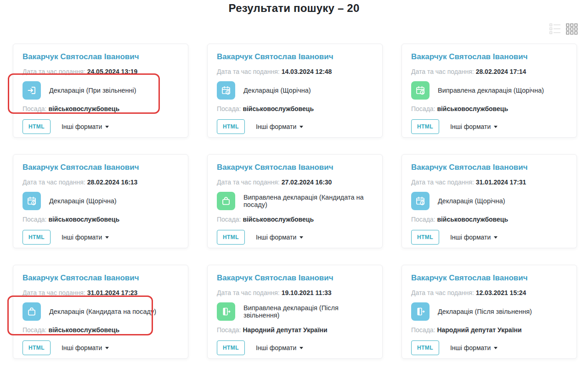 The width and height of the screenshot is (588, 368). Describe the element at coordinates (93, 90) in the screenshot. I see `declaration-type: Декларація (При звільненні)` at that location.